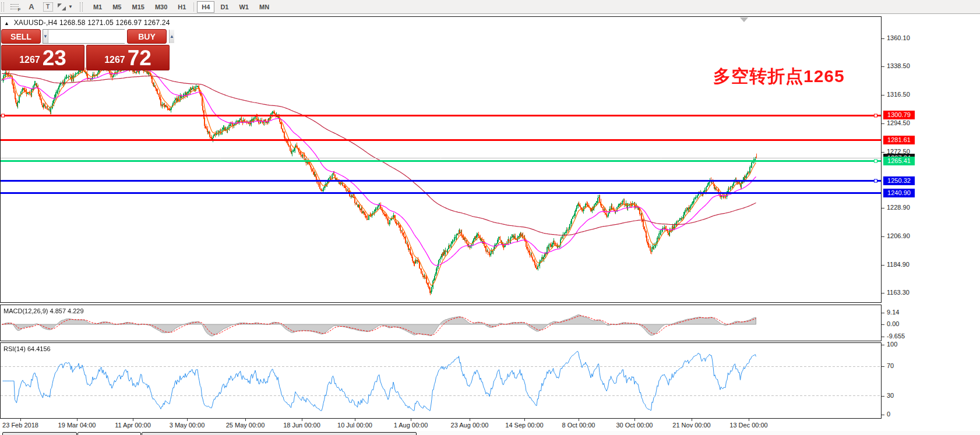  What do you see at coordinates (899, 181) in the screenshot?
I see `price-line-badge: 1250.32` at bounding box center [899, 181].